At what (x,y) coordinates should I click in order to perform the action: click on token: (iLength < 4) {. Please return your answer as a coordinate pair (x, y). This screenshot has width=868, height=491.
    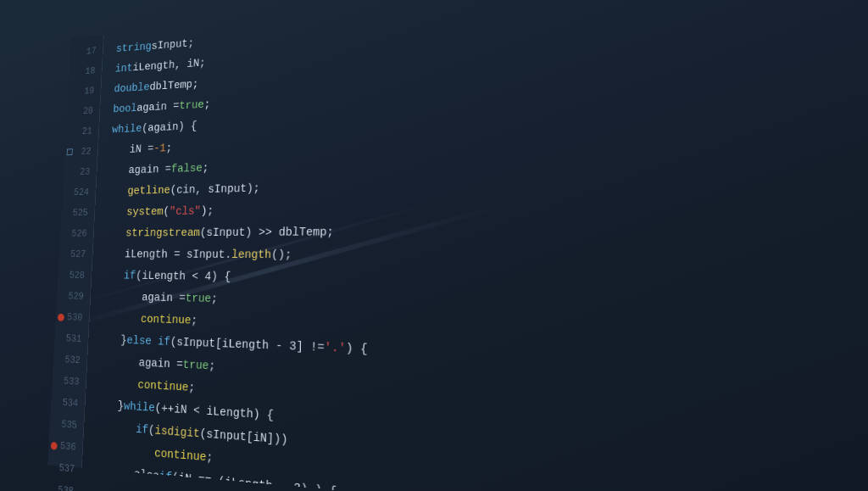
    Looking at the image, I should click on (183, 276).